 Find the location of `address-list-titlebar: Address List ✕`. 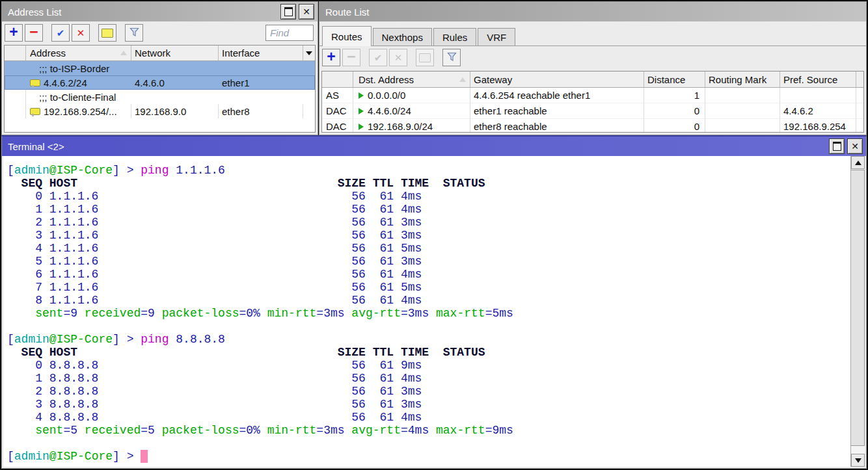

address-list-titlebar: Address List ✕ is located at coordinates (160, 12).